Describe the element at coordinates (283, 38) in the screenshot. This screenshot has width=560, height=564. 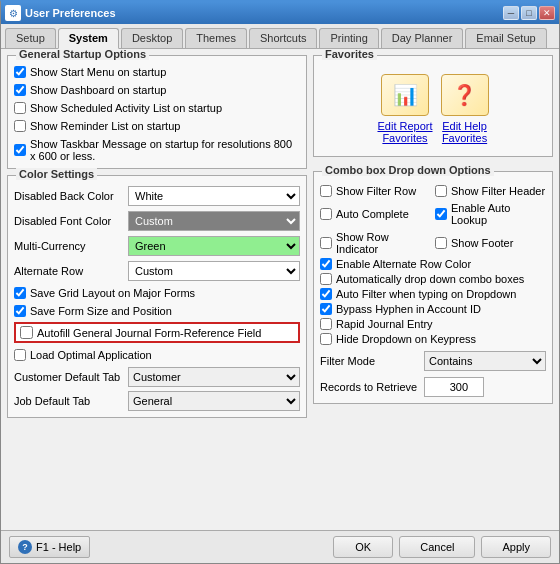
I see `tab-shortcuts: Shortcuts` at that location.